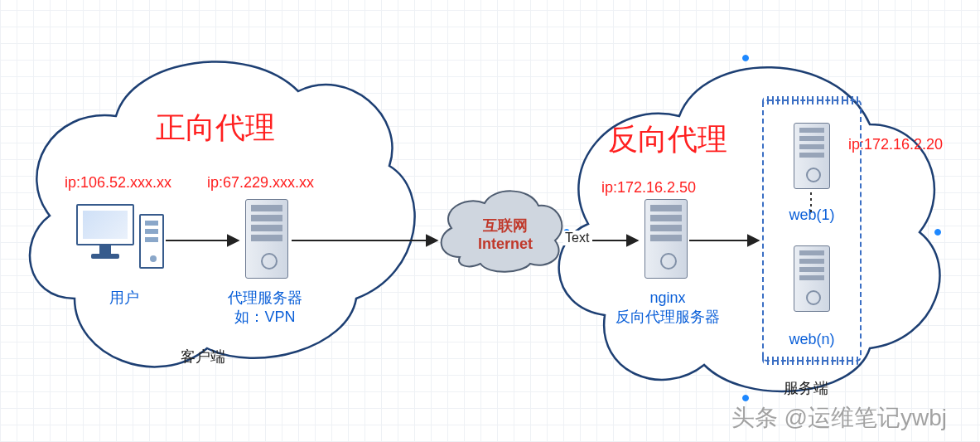 The image size is (980, 442). What do you see at coordinates (668, 317) in the screenshot?
I see `nginx-label-line2: 反向代理服务器` at bounding box center [668, 317].